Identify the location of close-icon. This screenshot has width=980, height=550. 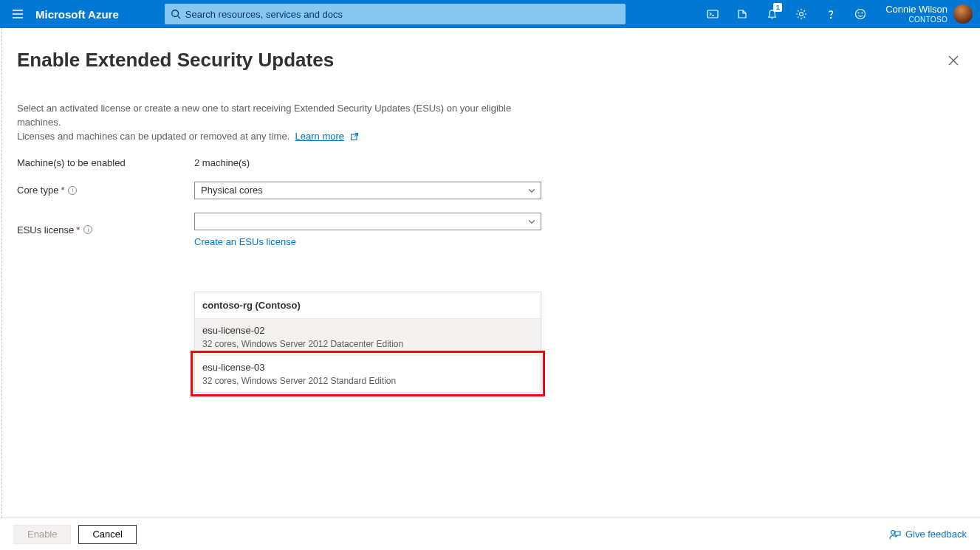
(953, 61).